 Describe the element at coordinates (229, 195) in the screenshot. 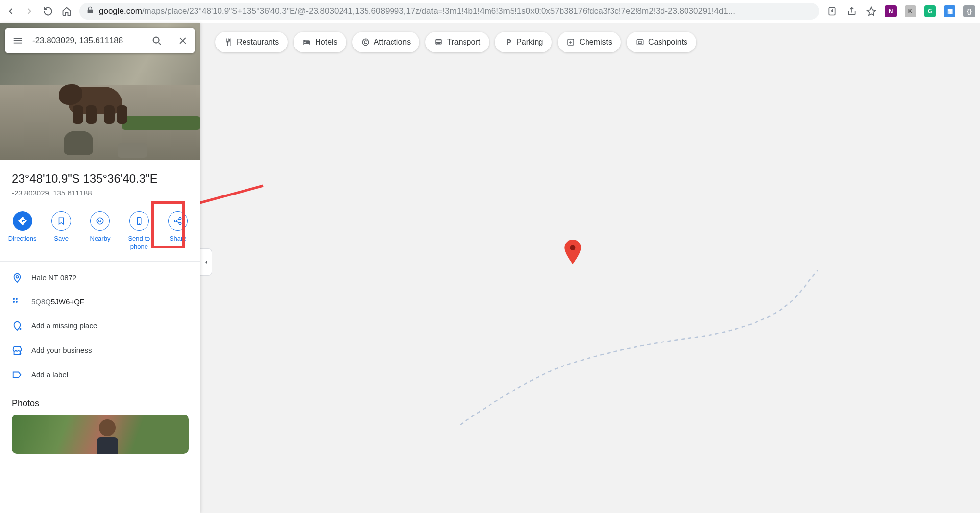

I see `annotation-arrow` at that location.